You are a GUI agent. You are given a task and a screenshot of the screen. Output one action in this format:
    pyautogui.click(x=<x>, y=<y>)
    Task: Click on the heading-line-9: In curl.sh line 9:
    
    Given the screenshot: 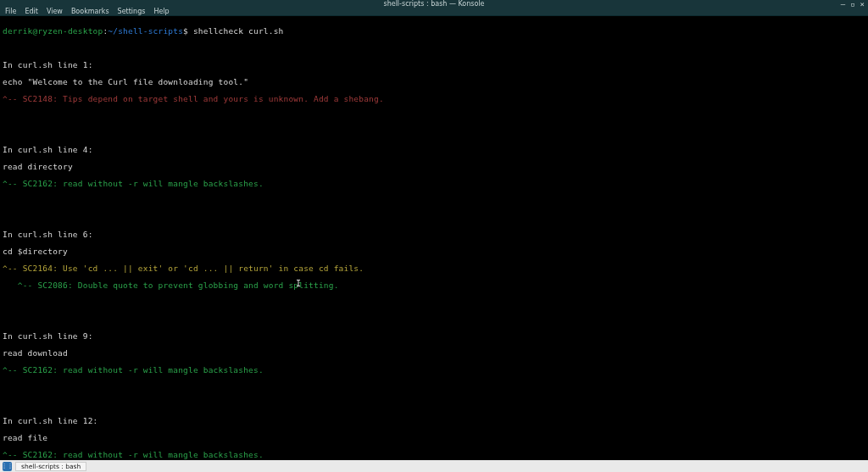 What is the action you would take?
    pyautogui.click(x=434, y=336)
    